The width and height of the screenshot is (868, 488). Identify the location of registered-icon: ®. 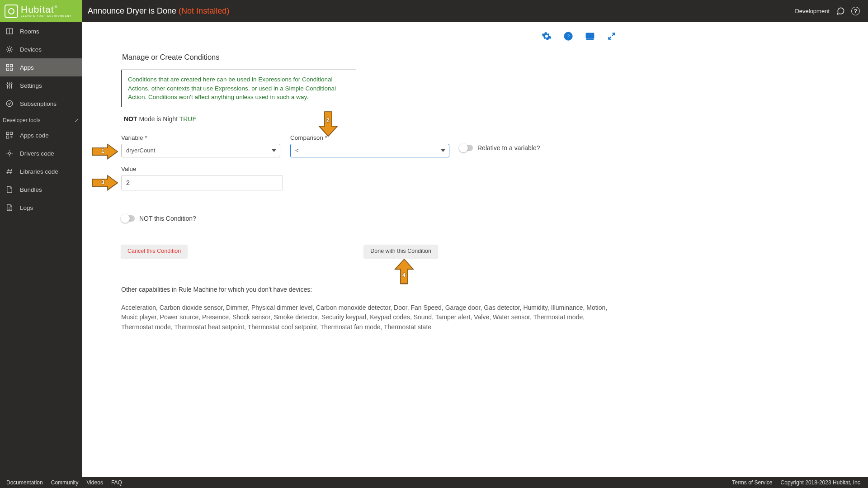
(56, 7).